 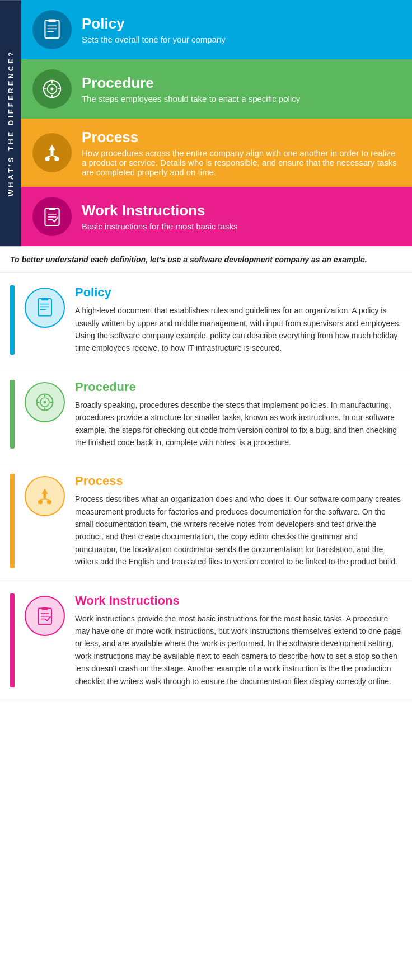 I want to click on process-detail-item: Process Process describes what an organi…, so click(x=206, y=521).